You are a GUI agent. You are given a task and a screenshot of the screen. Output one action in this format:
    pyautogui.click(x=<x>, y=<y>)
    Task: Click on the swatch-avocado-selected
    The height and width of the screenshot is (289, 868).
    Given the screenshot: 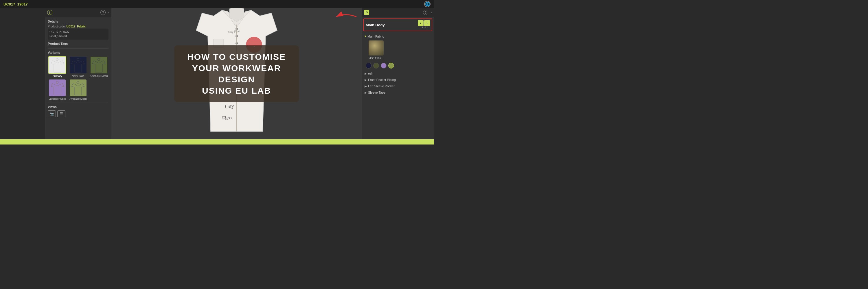 What is the action you would take?
    pyautogui.click(x=391, y=66)
    